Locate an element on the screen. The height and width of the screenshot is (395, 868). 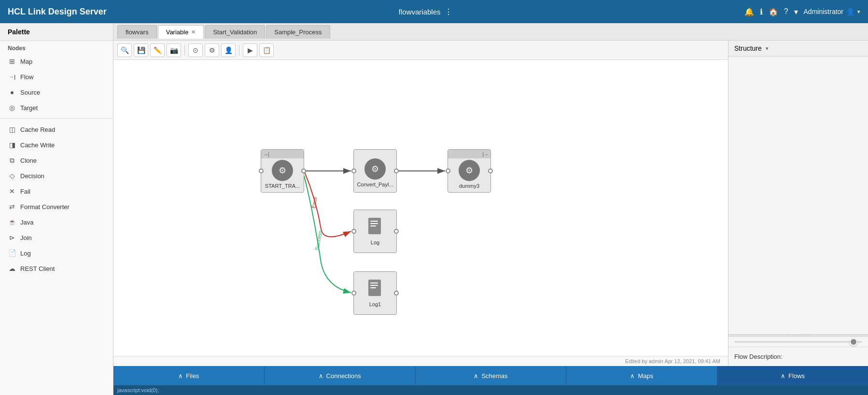
node-convert-payload-port-left is located at coordinates (354, 171).